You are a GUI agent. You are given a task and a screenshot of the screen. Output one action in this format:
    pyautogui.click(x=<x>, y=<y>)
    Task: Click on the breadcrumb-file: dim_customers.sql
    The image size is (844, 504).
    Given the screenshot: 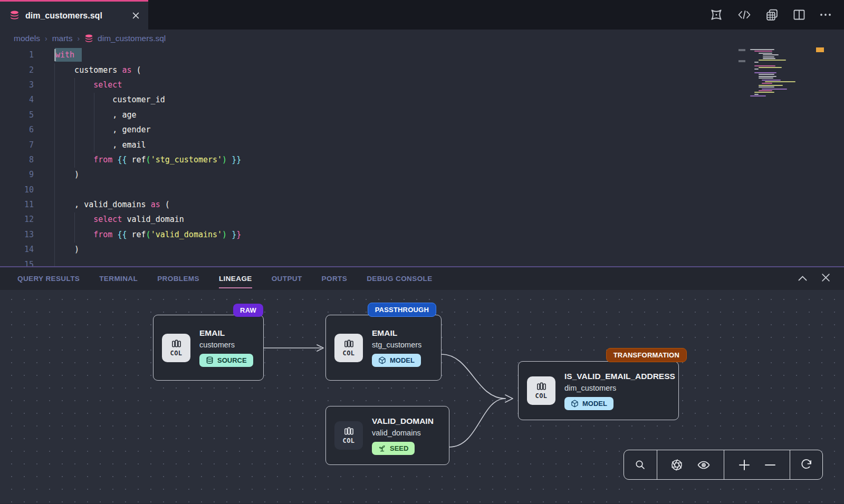 What is the action you would take?
    pyautogui.click(x=125, y=38)
    